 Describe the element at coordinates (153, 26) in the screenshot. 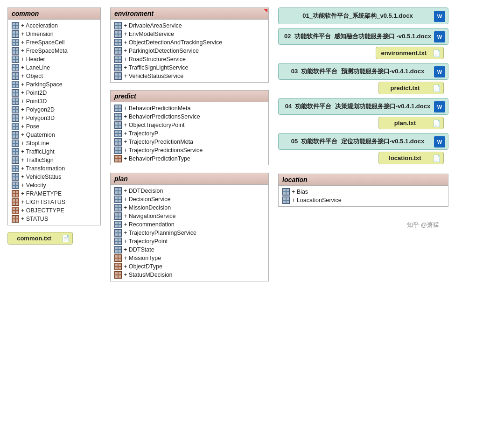

I see `item-label: + DrivableAreaService` at that location.